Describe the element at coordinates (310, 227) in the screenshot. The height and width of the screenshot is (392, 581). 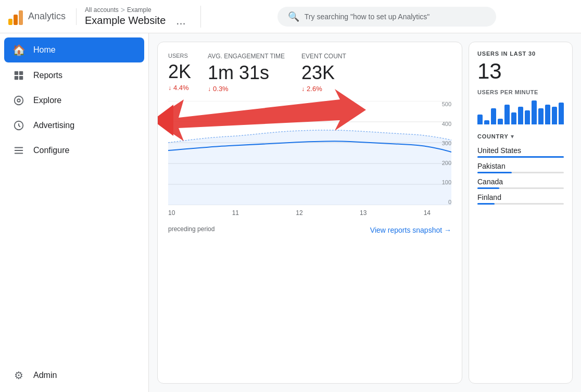
I see `chart-footer: preceding period View reports snapshot →` at that location.